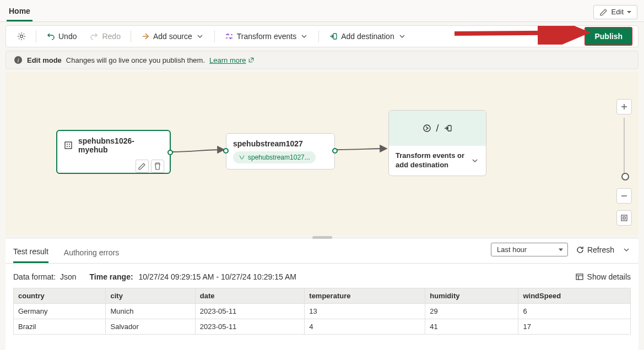 Image resolution: width=644 pixels, height=350 pixels. What do you see at coordinates (437, 143) in the screenshot?
I see `node-destination-placeholder: / Transform events or add destination` at bounding box center [437, 143].